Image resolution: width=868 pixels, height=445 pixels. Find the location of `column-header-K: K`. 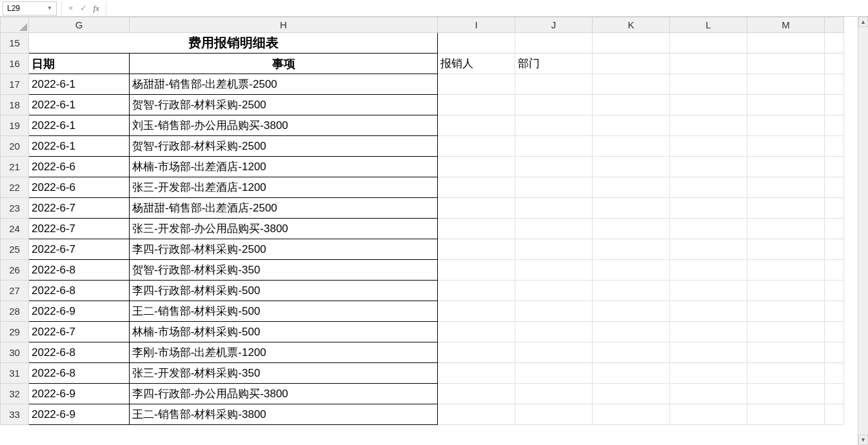

column-header-K: K is located at coordinates (631, 25).